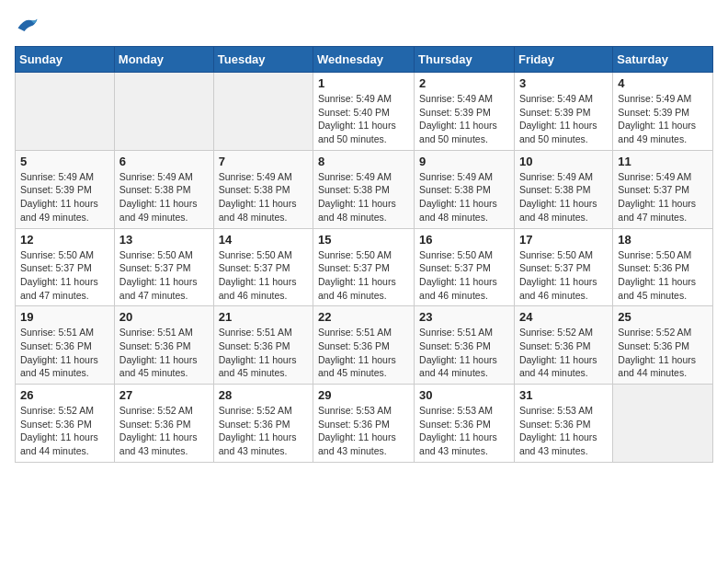 This screenshot has height=563, width=728. Describe the element at coordinates (164, 162) in the screenshot. I see `day-number: 6` at that location.